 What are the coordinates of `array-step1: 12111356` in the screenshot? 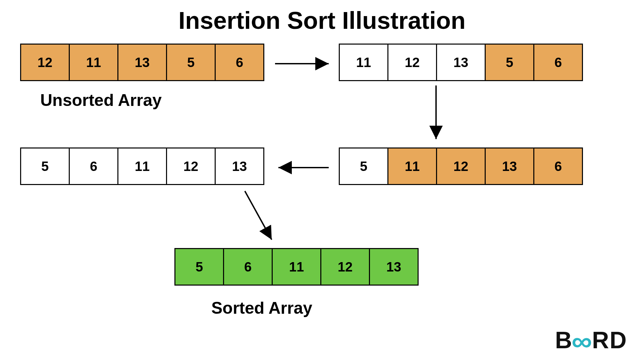 It's located at (142, 62).